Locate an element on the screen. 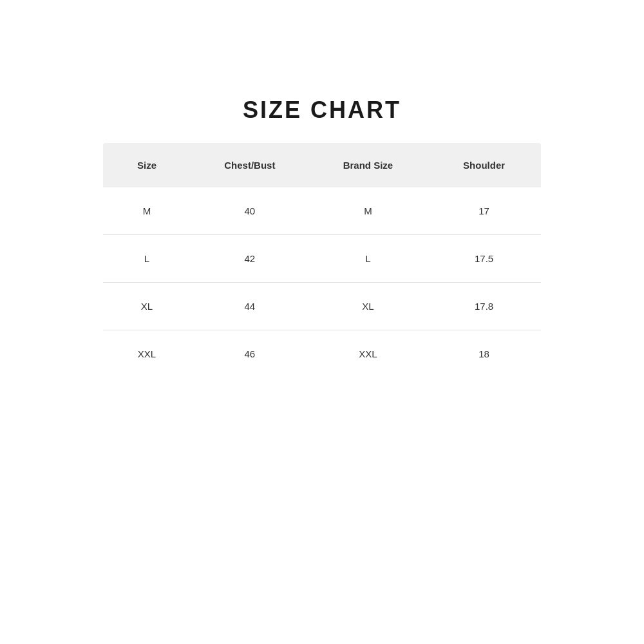  cell-chest: 40 is located at coordinates (250, 211).